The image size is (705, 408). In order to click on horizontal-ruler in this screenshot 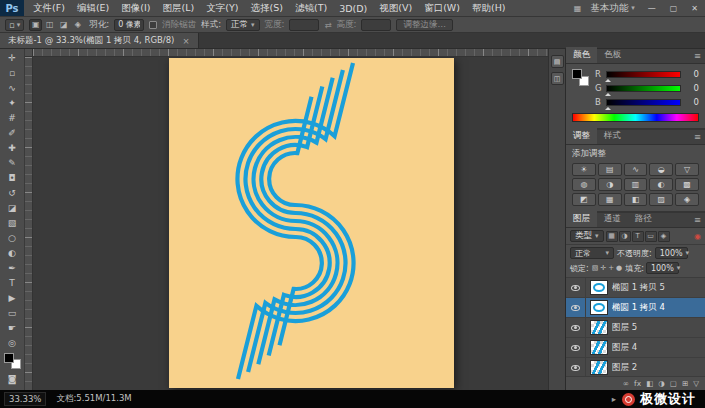, I will do `click(290, 53)`.